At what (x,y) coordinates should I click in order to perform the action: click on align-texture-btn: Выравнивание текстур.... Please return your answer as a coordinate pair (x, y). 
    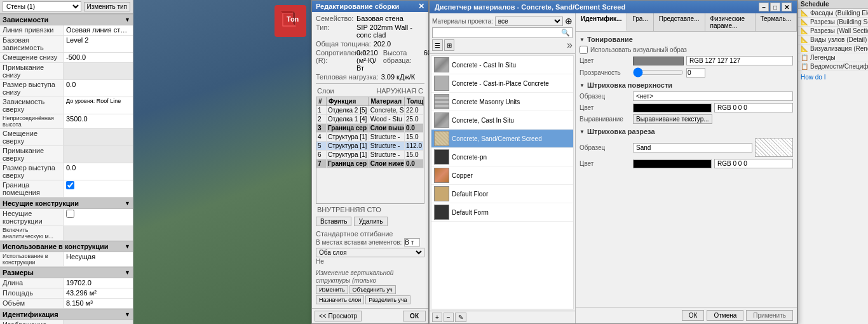
    Looking at the image, I should click on (672, 119).